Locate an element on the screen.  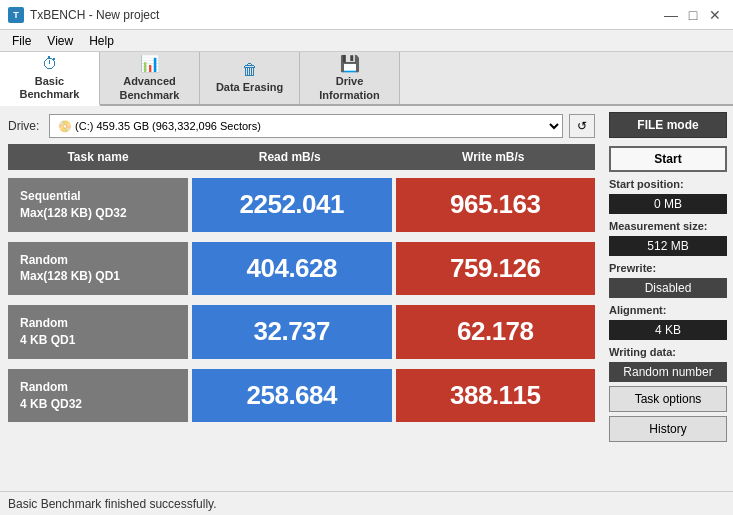
tab-advanced-label: AdvancedBenchmark is located at coordinates (150, 88).